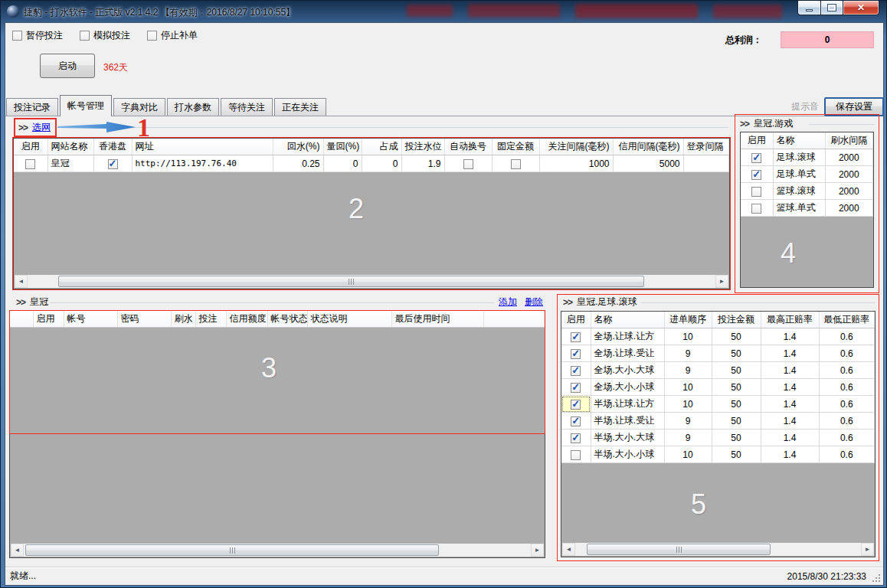  I want to click on game-row: 足球.滚球 2000, so click(807, 158).